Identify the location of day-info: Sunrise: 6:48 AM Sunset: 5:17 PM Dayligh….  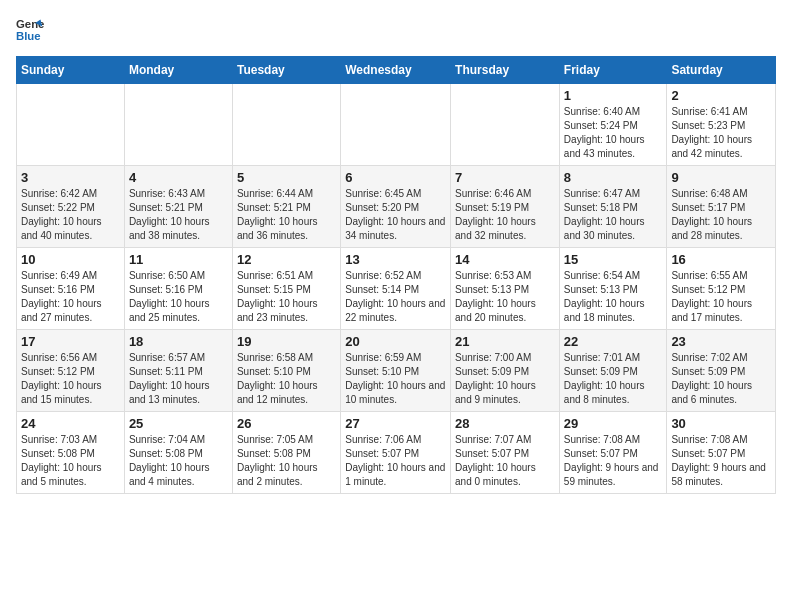
(721, 215).